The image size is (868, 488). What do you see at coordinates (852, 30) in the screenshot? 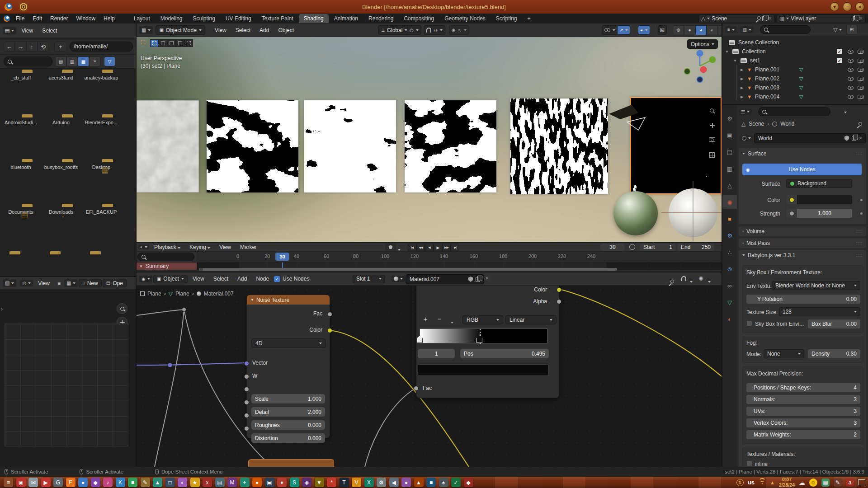
I see `new-collection-button: ⊞` at bounding box center [852, 30].